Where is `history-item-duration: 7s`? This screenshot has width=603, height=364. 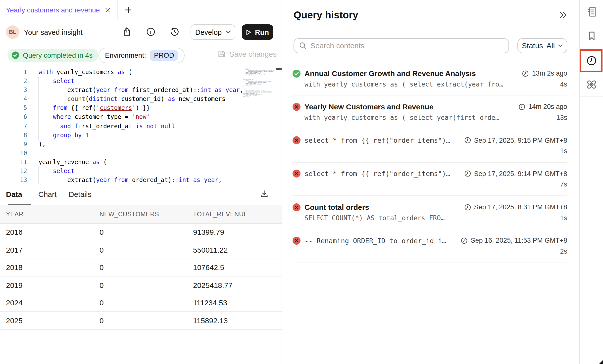
history-item-duration: 7s is located at coordinates (564, 184).